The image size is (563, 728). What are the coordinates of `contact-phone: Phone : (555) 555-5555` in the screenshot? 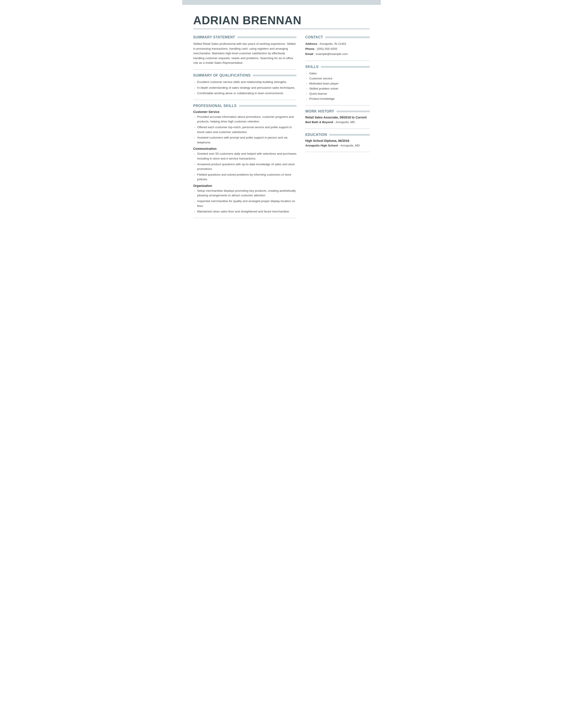 It's located at (338, 49).